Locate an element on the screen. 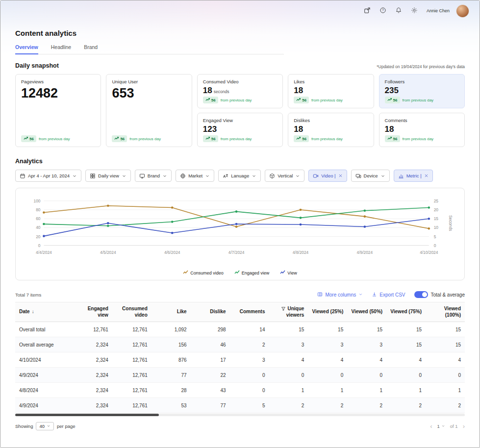 The width and height of the screenshot is (480, 448). per-page-select: 40 is located at coordinates (45, 426).